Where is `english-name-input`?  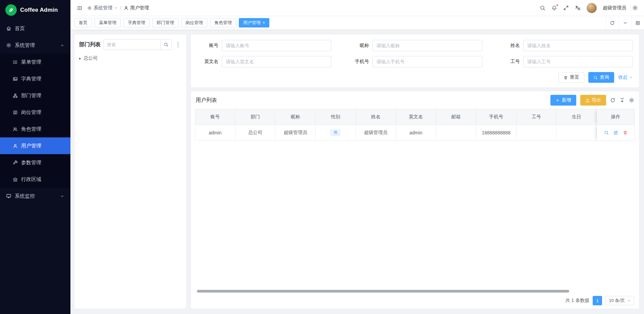
english-name-input is located at coordinates (276, 62).